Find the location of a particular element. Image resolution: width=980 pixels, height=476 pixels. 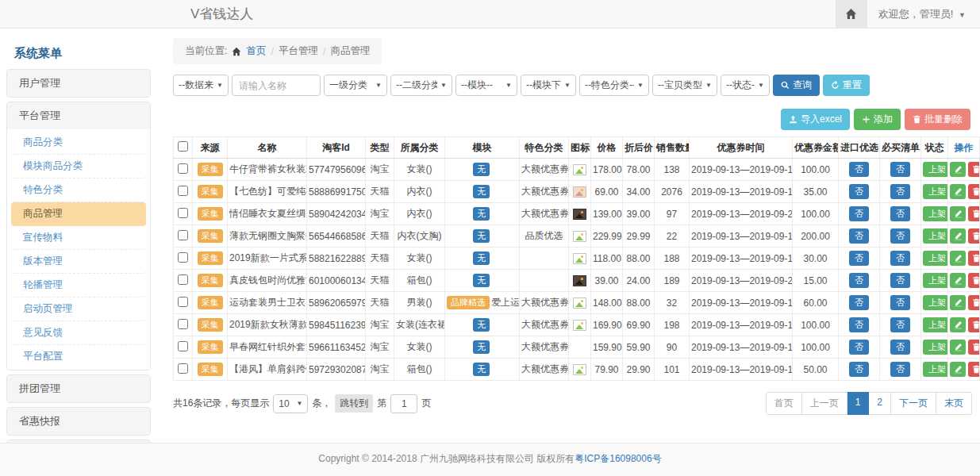

home-button is located at coordinates (851, 14).